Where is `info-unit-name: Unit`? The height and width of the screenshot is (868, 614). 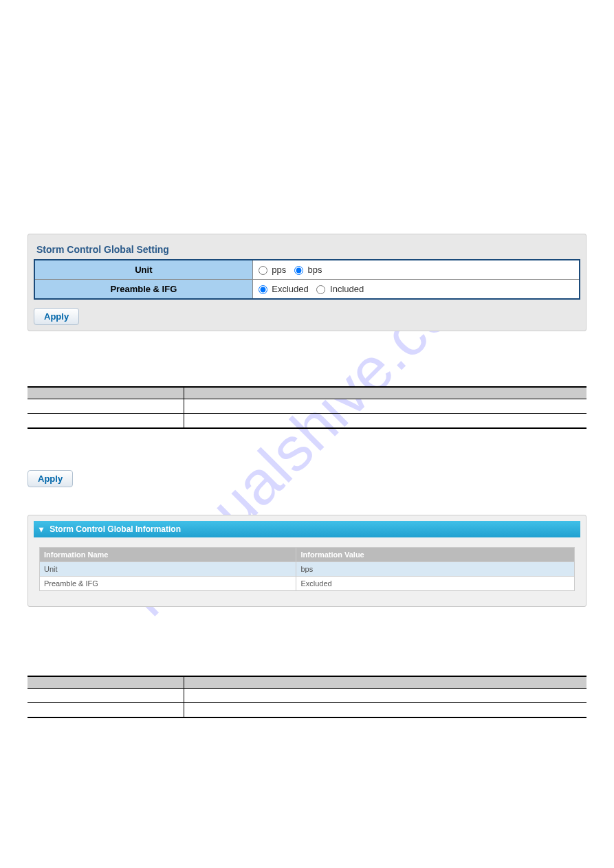 info-unit-name: Unit is located at coordinates (168, 569).